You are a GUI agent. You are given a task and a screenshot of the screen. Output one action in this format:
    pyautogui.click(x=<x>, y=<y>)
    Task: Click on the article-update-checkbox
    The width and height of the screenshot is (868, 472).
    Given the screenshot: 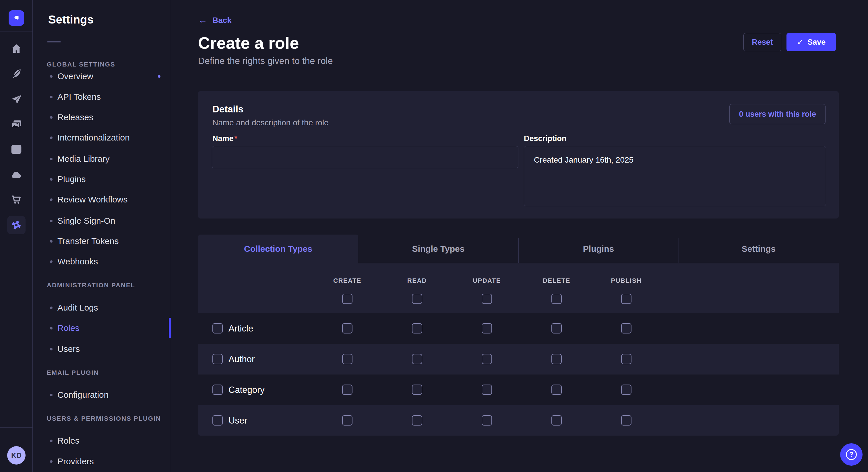 What is the action you would take?
    pyautogui.click(x=487, y=329)
    